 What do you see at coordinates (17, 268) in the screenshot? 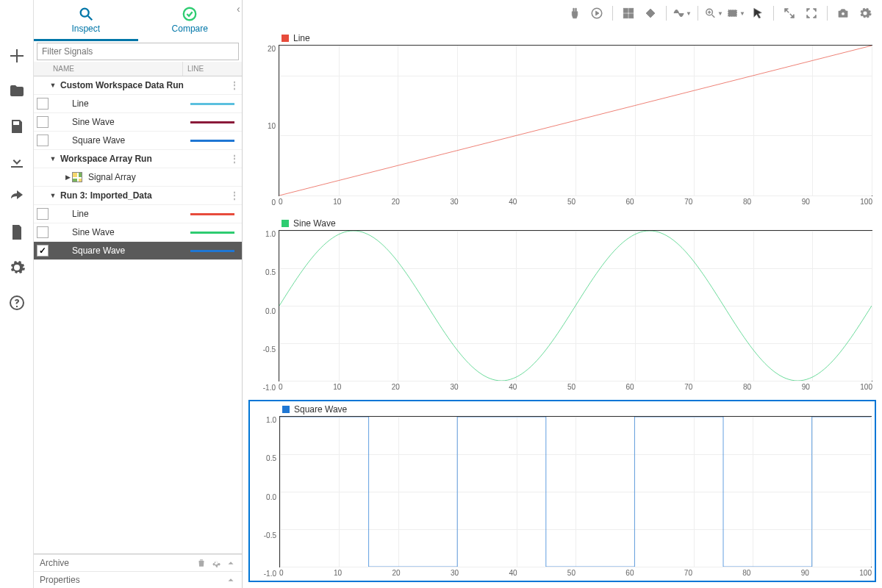
I see `settings-icon` at bounding box center [17, 268].